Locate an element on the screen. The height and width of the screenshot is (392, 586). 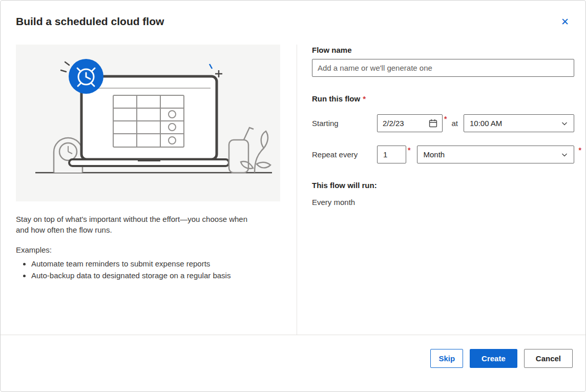
examples-list: Automate team reminders to submit expens… is located at coordinates (126, 270).